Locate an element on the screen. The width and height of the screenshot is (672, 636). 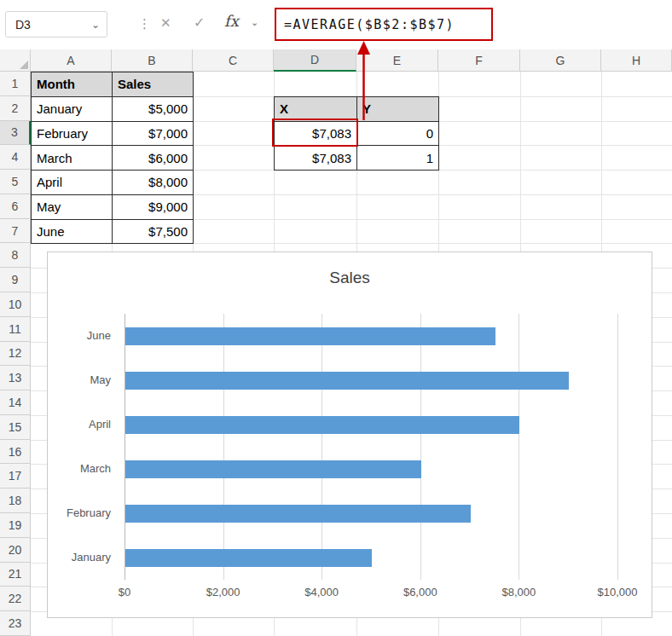
row-header-4: 4 is located at coordinates (15, 157).